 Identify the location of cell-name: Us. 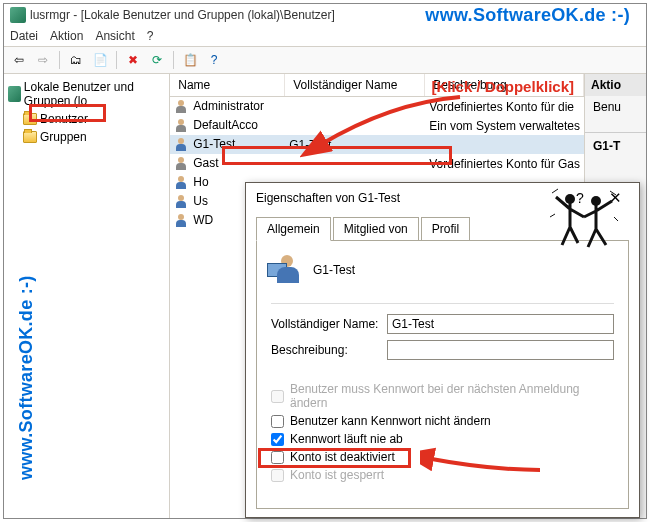
(200, 201).